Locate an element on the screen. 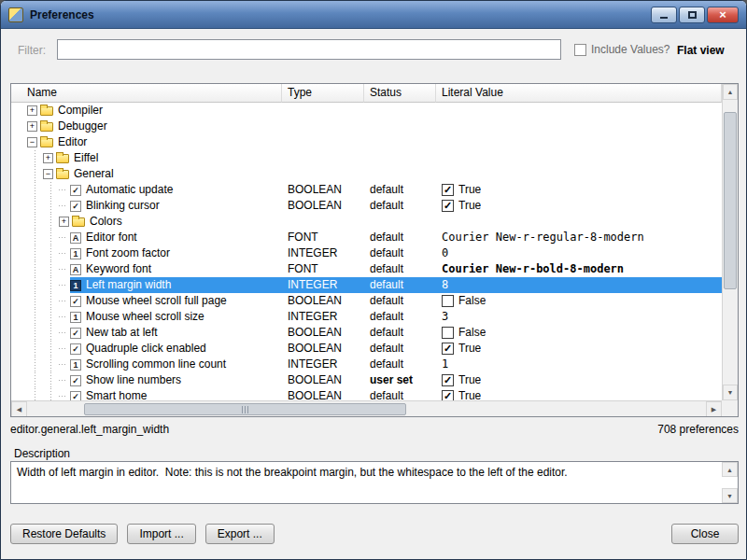 The image size is (747, 560). tree-row: −General is located at coordinates (366, 174).